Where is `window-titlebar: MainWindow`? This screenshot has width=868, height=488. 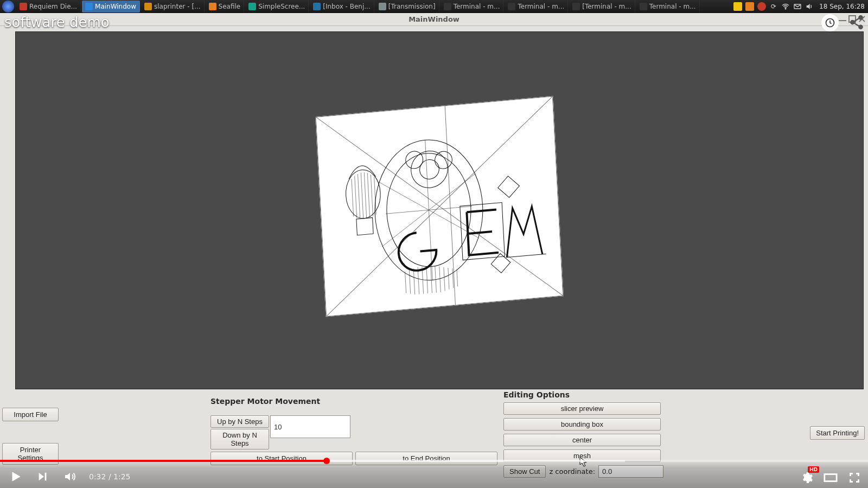
window-titlebar: MainWindow is located at coordinates (434, 20).